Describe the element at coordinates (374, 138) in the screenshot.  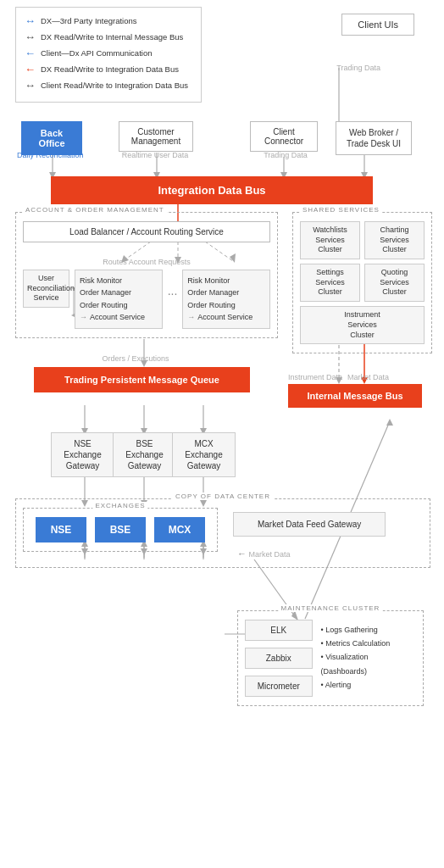
I see `web-broker-box: Web Broker / Trade Desk UI` at that location.